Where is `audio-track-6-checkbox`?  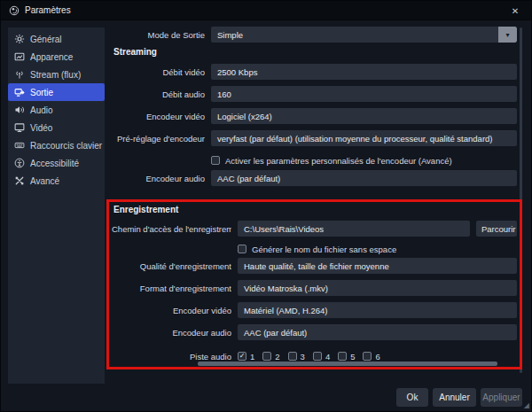
audio-track-6-checkbox is located at coordinates (367, 356).